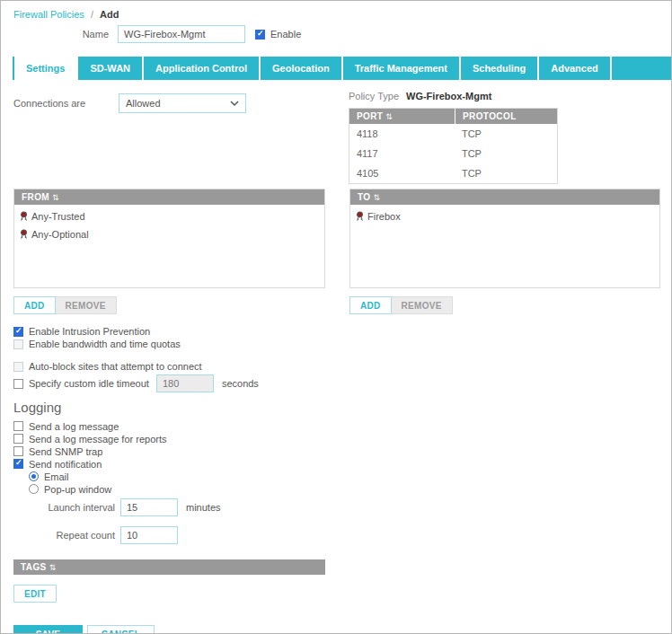  What do you see at coordinates (336, 359) in the screenshot?
I see `policy-options: Enable Intrusion Prevention Enable bandw…` at bounding box center [336, 359].